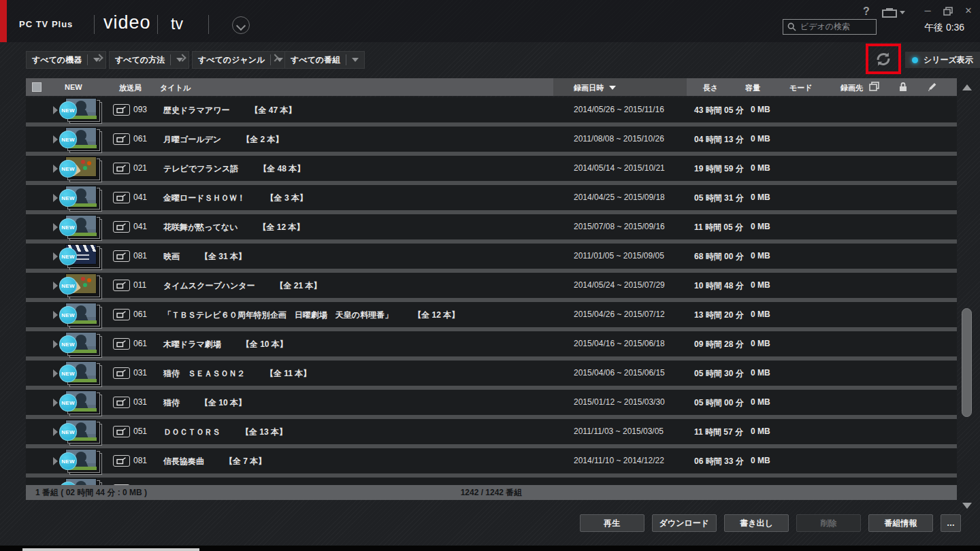 This screenshot has width=980, height=551. Describe the element at coordinates (951, 523) in the screenshot. I see `more-button: …` at that location.